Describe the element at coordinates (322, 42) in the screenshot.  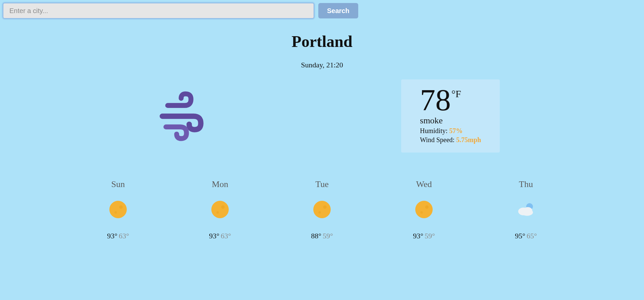
I see `city-name: Portland` at that location.